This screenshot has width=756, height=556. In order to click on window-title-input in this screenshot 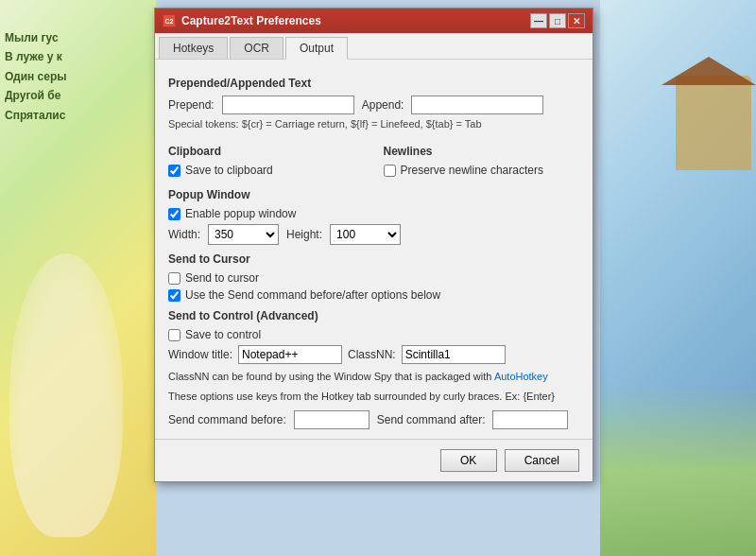, I will do `click(290, 355)`.